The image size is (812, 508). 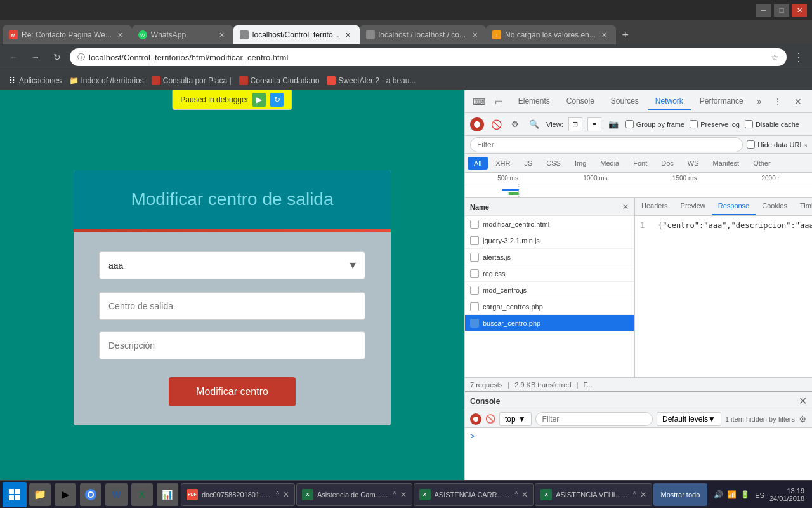 What do you see at coordinates (65, 495) in the screenshot?
I see `media-player-taskbar: ▶` at bounding box center [65, 495].